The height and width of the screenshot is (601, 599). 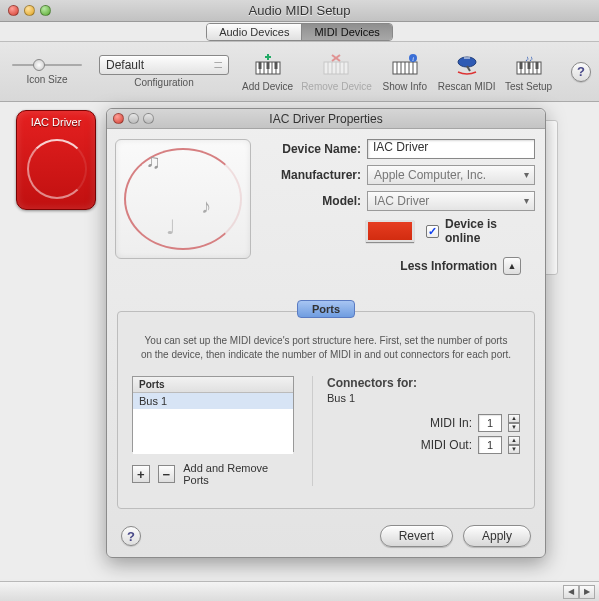 I want to click on test-setup-icon: ♪♪, so click(x=529, y=65).